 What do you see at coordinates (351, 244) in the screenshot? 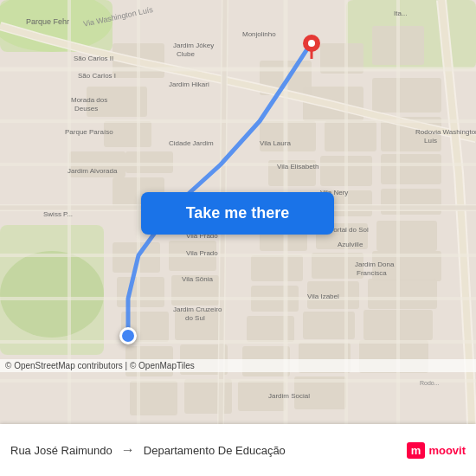
I see `svg-text: Azulville` at bounding box center [351, 244].